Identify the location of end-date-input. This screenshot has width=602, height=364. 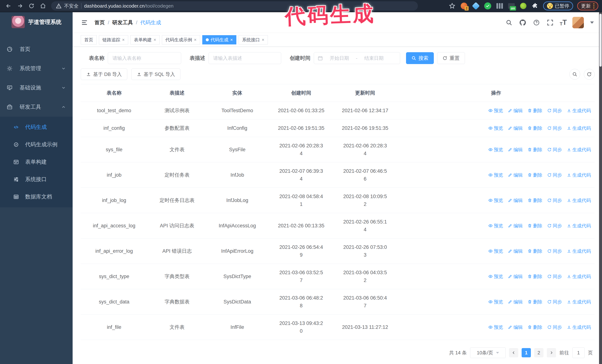
(374, 58).